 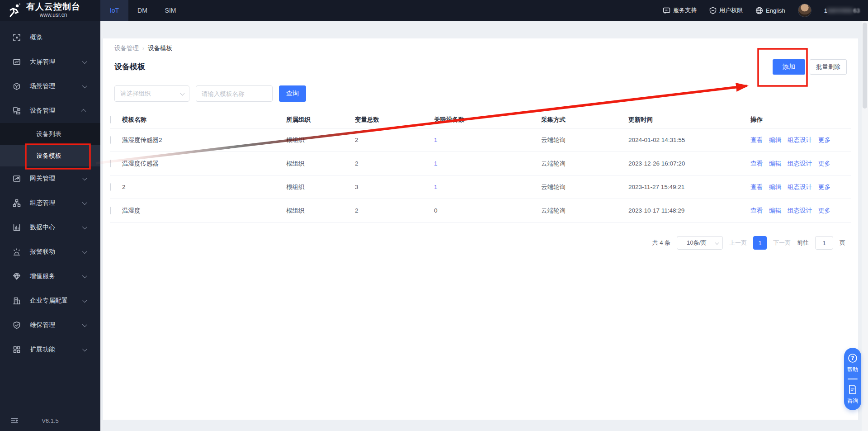 I want to click on sidebar-item-8: 增值服务, so click(x=50, y=276).